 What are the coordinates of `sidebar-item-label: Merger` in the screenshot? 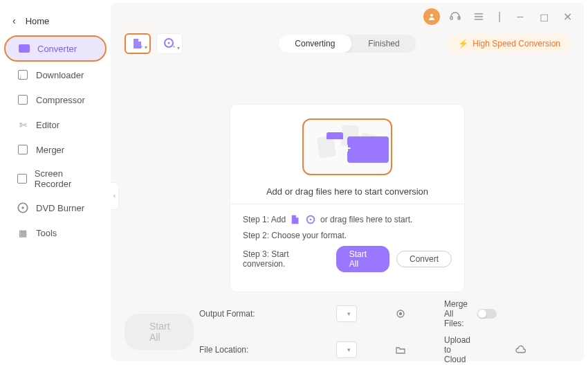 It's located at (50, 150).